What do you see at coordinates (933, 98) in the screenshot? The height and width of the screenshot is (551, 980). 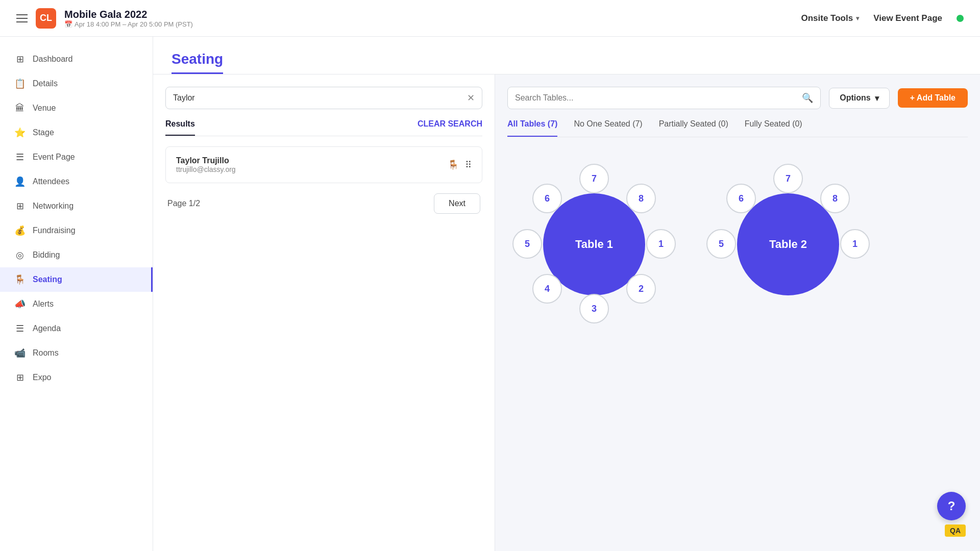 I see `add-table-button: + Add Table` at bounding box center [933, 98].